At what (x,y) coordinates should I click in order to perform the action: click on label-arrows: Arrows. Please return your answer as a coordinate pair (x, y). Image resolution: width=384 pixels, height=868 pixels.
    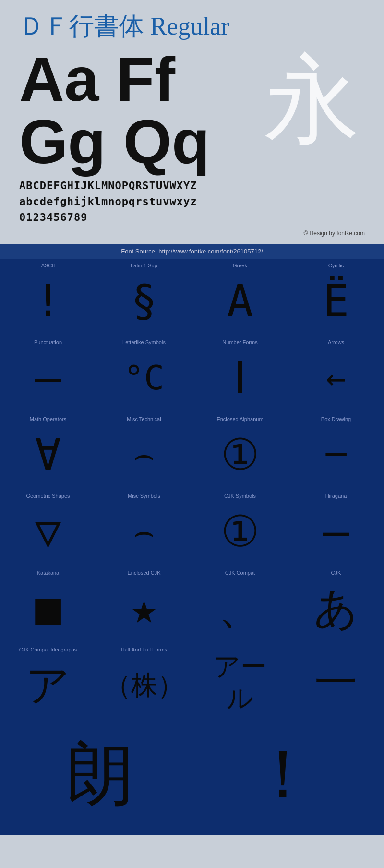
    Looking at the image, I should click on (336, 342).